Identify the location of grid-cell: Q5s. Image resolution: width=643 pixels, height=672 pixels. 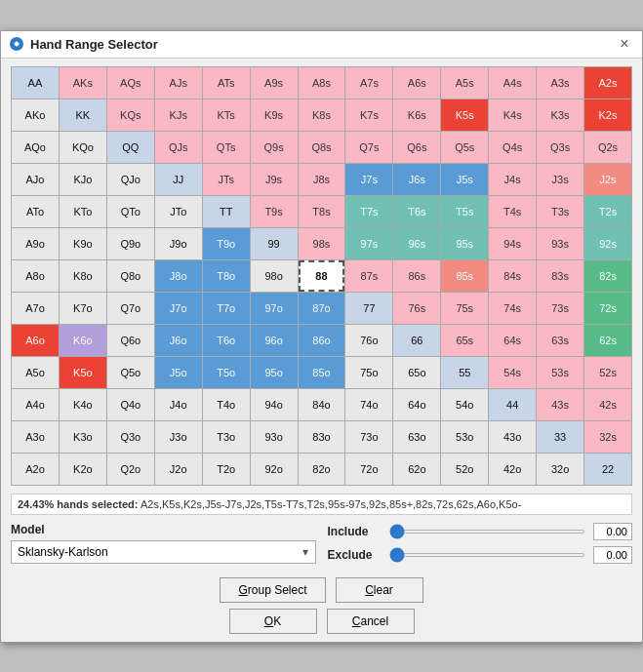
(464, 147).